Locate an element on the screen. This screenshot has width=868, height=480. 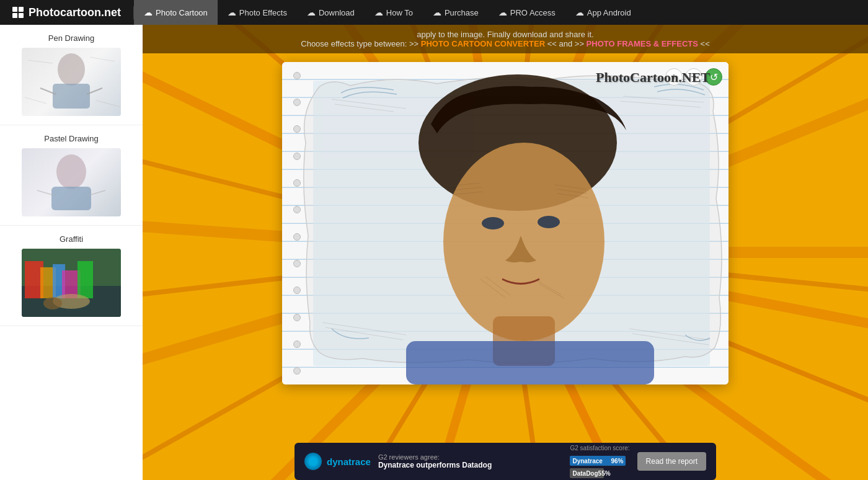
logo: Photocartoon.net is located at coordinates (67, 12).